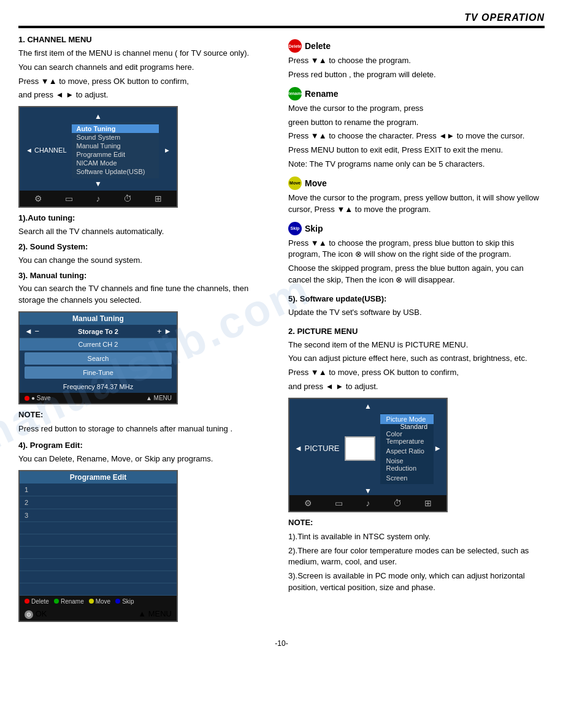 This screenshot has width=563, height=728. Describe the element at coordinates (69, 199) in the screenshot. I see `tv-icon: ▭` at that location.